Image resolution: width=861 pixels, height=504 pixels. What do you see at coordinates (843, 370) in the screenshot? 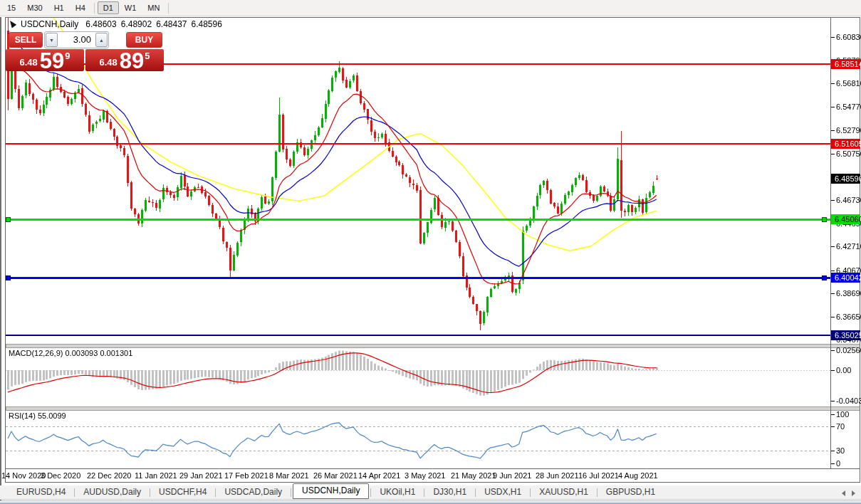
I see `macd-axis-label: 0.00` at bounding box center [843, 370].